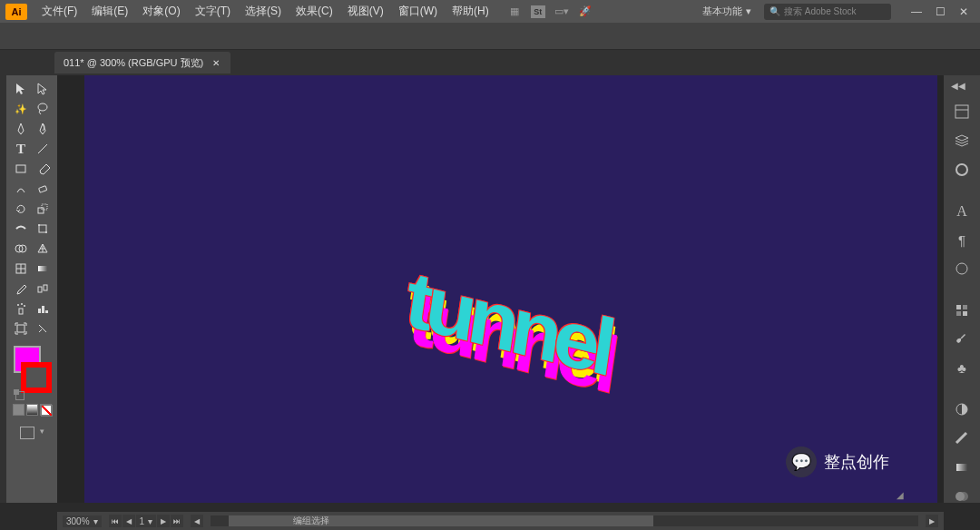 Image resolution: width=980 pixels, height=530 pixels. Describe the element at coordinates (962, 170) in the screenshot. I see `cc-libraries-panel-icon` at that location.